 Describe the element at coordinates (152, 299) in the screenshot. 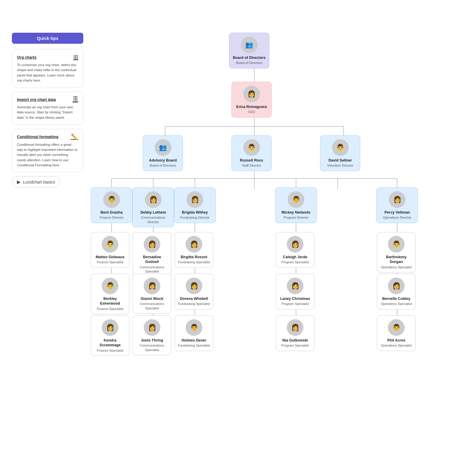

I see `gianni-name: Gianni Block` at that location.